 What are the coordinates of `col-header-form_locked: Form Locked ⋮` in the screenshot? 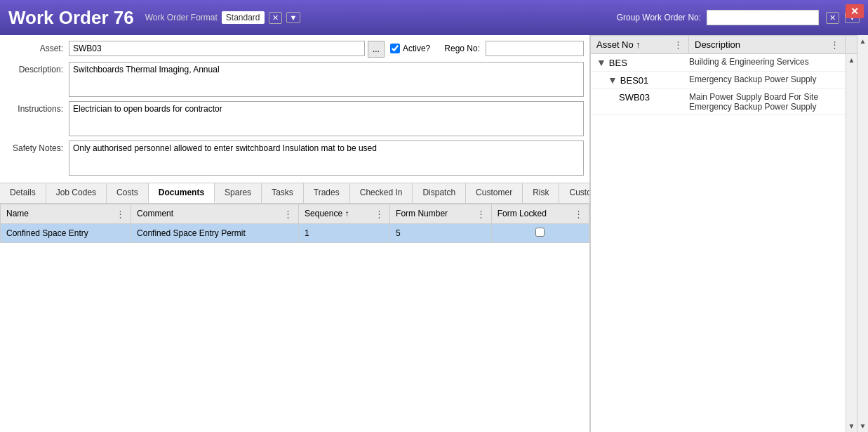 It's located at (540, 214).